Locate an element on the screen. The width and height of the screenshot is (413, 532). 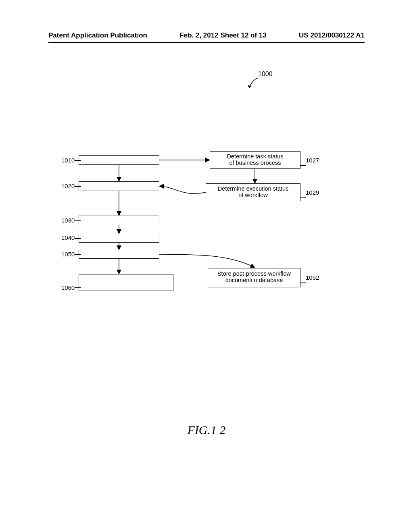
header-left: Patent Application Publication is located at coordinates (98, 35).